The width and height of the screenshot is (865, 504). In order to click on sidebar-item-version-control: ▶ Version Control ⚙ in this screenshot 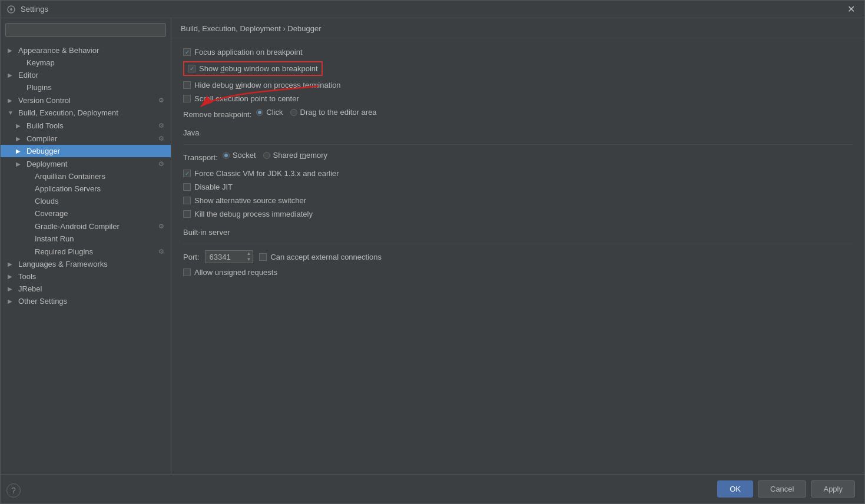, I will do `click(86, 100)`.